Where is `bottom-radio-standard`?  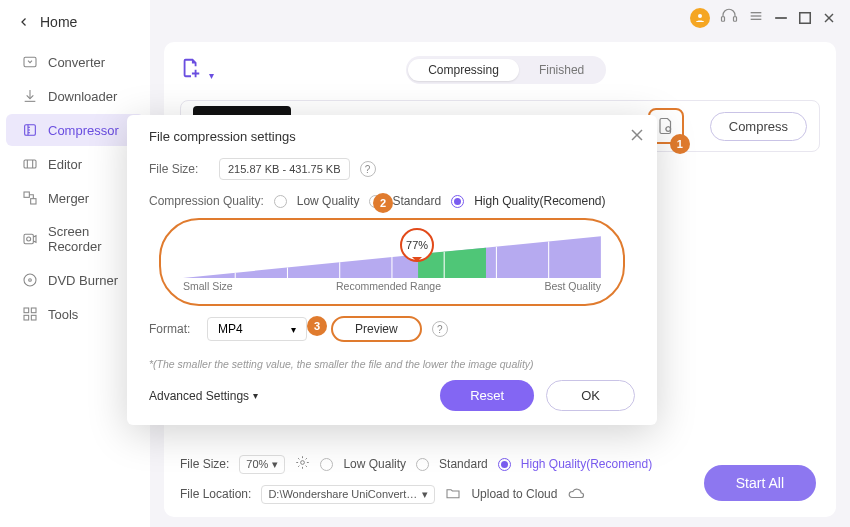
bottom-radio-standard is located at coordinates (422, 464).